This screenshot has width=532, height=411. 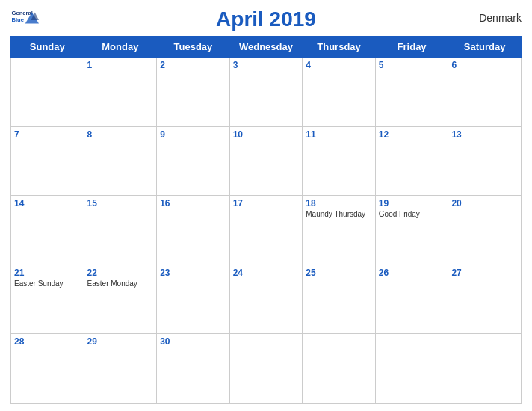 What do you see at coordinates (266, 93) in the screenshot?
I see `day-cell: 3` at bounding box center [266, 93].